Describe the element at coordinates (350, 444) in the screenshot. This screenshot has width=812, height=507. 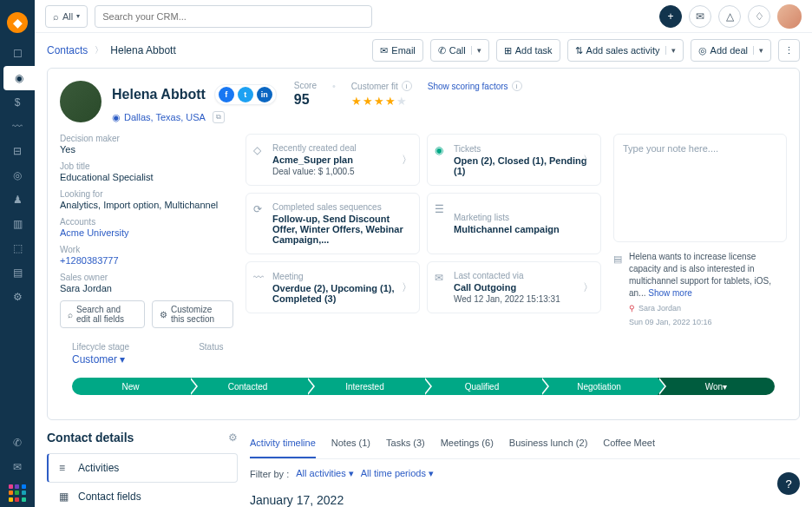
I see `tab-notes: Notes (1)` at that location.